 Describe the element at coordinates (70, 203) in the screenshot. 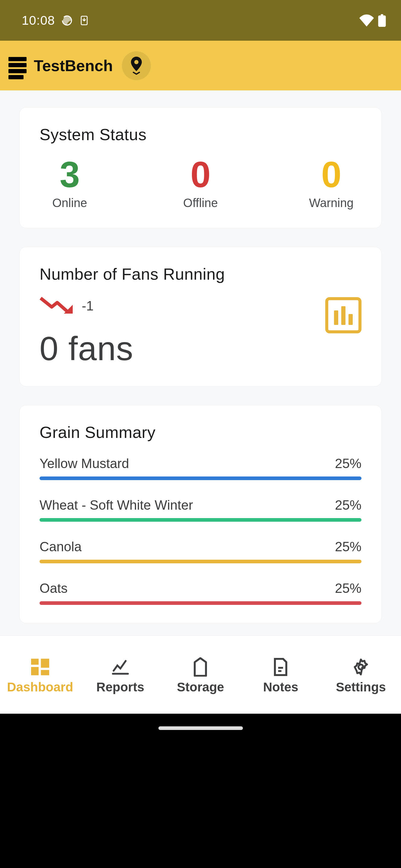

I see `status-online-label: Online` at that location.